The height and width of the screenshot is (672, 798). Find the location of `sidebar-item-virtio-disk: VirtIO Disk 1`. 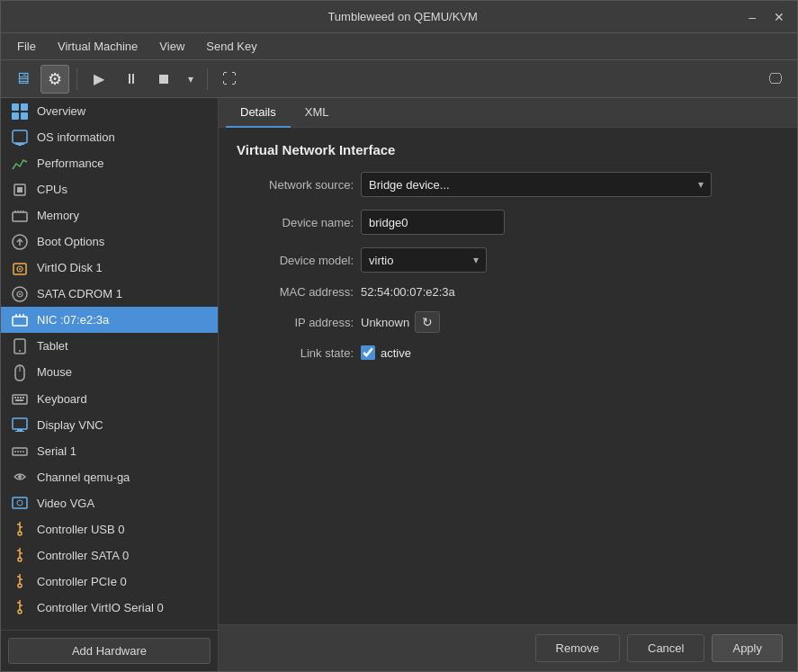

sidebar-item-virtio-disk: VirtIO Disk 1 is located at coordinates (110, 268).